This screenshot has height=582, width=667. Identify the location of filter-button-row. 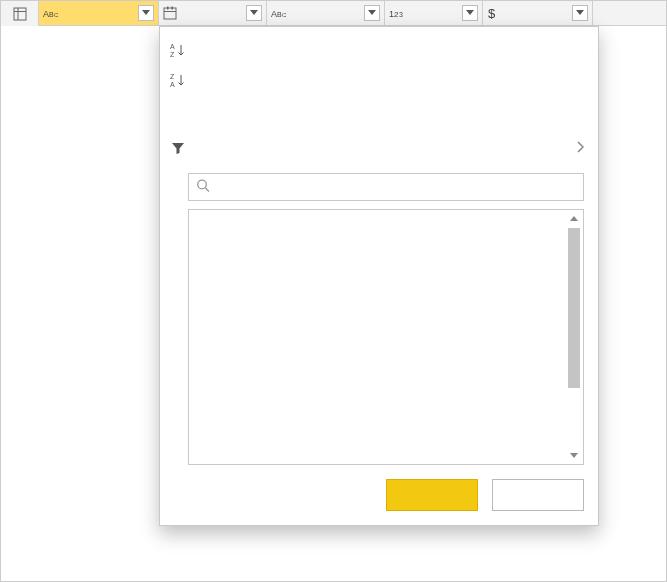
(372, 495).